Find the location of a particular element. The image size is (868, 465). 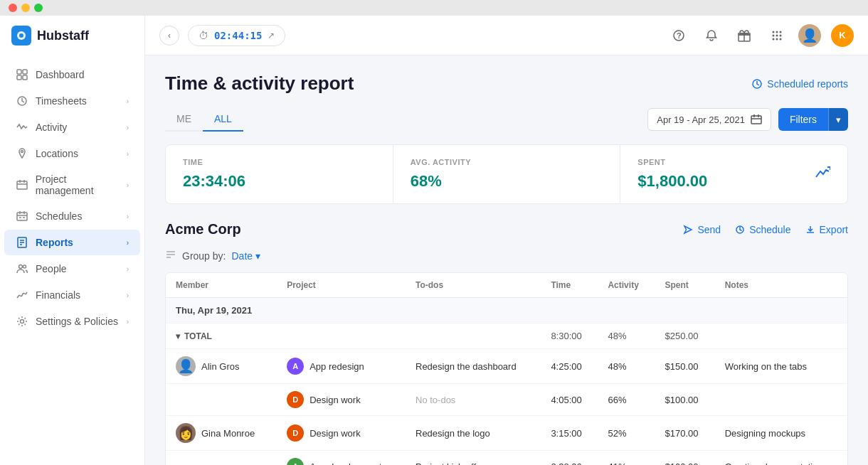

filters-dropdown-button: ▾ is located at coordinates (838, 119).